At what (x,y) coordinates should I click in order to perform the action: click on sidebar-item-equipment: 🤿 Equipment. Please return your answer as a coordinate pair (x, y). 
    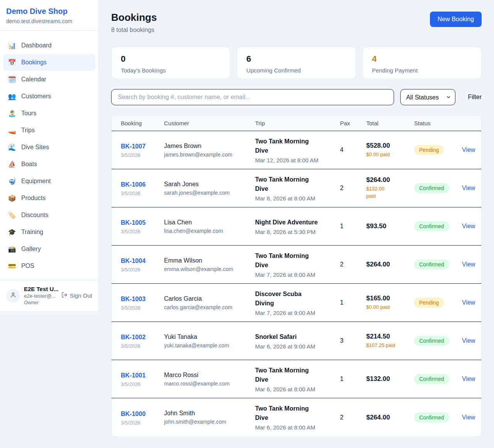
    Looking at the image, I should click on (49, 181).